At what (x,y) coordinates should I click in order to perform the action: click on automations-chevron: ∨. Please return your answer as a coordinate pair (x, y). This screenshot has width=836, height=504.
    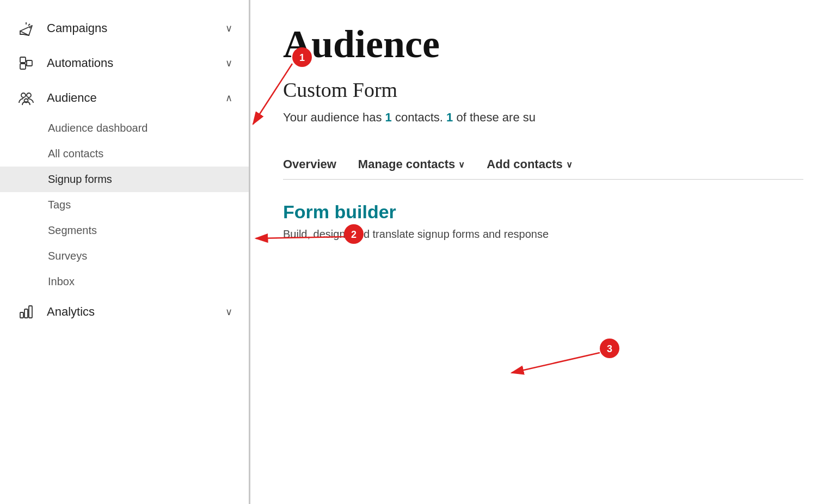
    Looking at the image, I should click on (229, 63).